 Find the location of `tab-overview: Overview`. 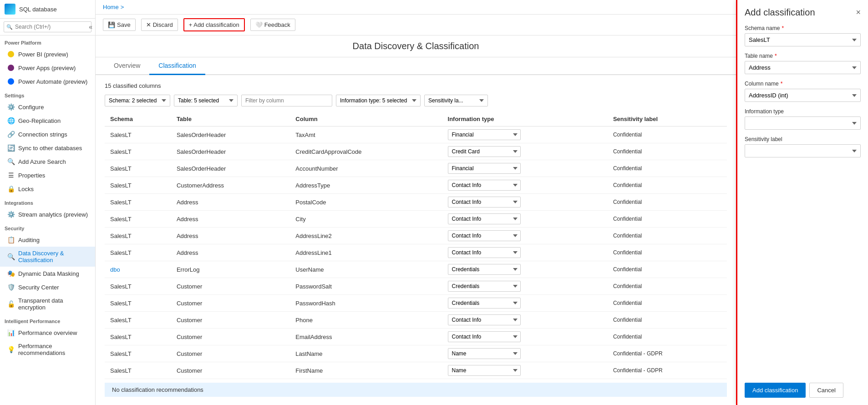

tab-overview: Overview is located at coordinates (127, 66).